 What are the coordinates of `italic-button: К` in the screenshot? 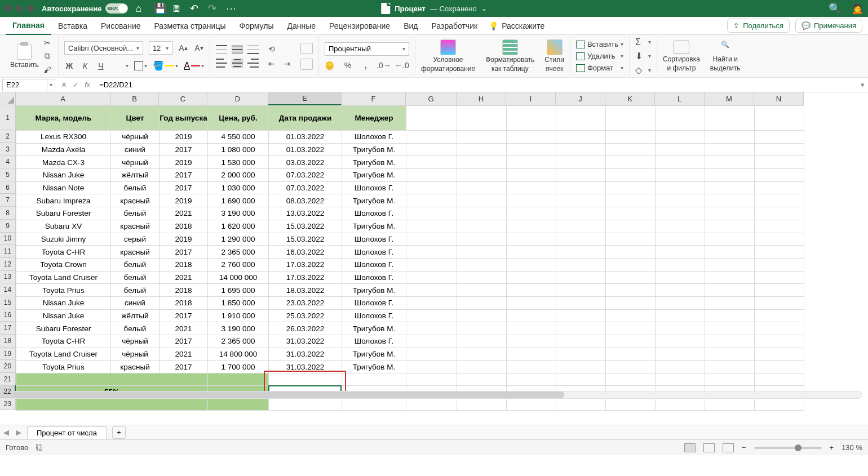 It's located at (85, 66).